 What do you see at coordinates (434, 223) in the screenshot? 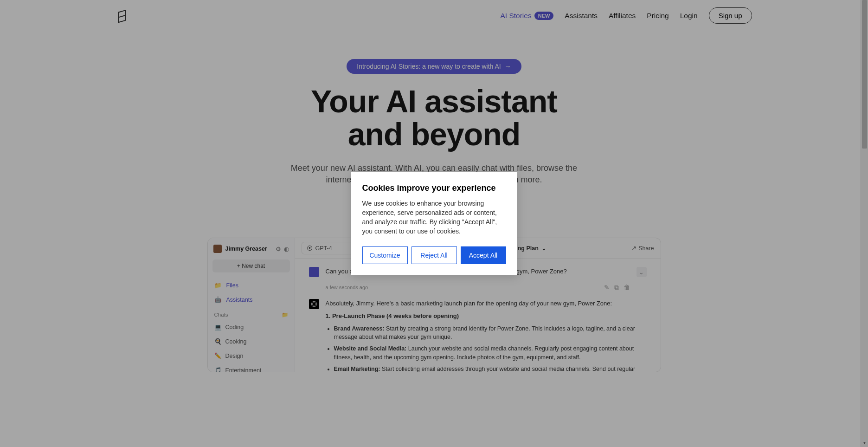
I see `cookie-modal: Cookies improve your experience We use c…` at bounding box center [434, 223].